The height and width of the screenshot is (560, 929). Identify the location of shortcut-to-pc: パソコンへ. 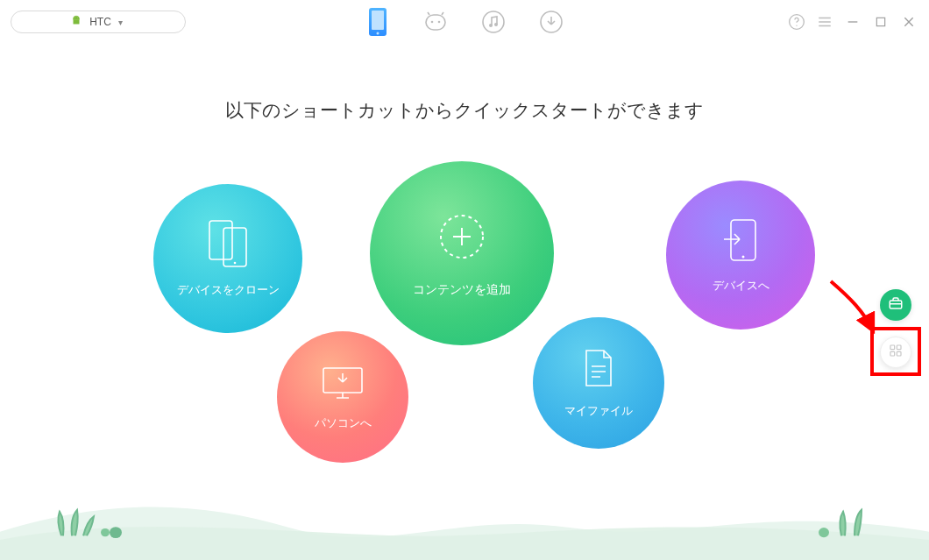
(343, 397).